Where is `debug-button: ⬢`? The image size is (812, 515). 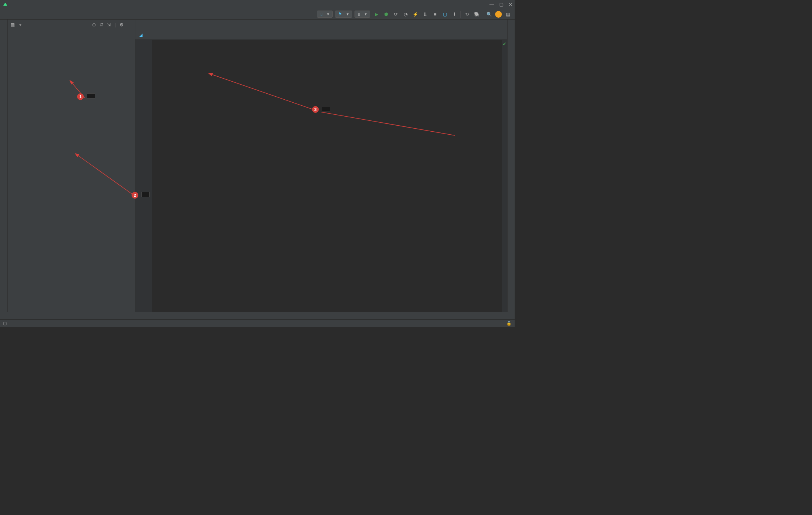 debug-button: ⬢ is located at coordinates (386, 14).